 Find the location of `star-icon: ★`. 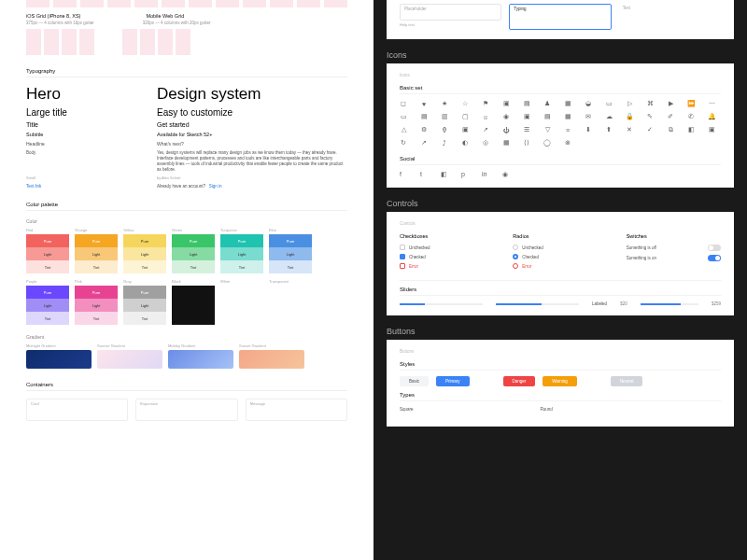

star-icon: ★ is located at coordinates (444, 104).